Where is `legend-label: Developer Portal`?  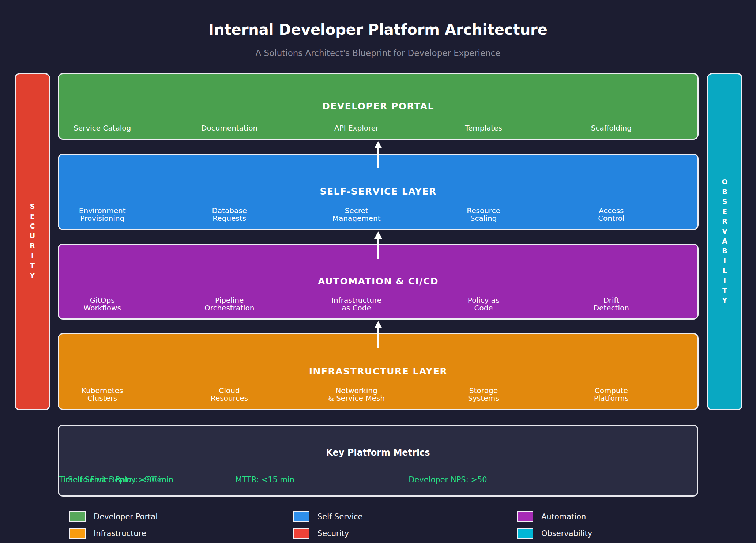
legend-label: Developer Portal is located at coordinates (126, 517).